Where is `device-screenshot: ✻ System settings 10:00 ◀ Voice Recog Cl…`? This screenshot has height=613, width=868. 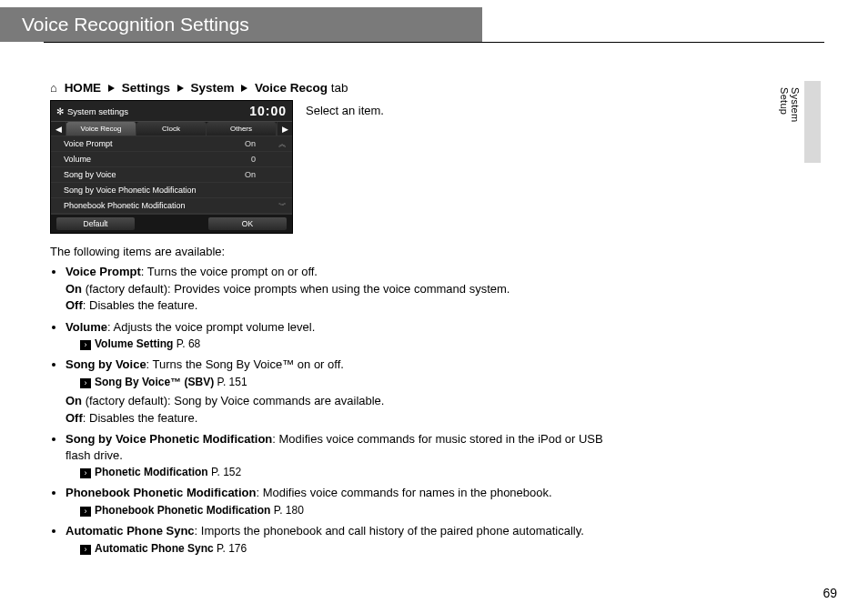 device-screenshot: ✻ System settings 10:00 ◀ Voice Recog Cl… is located at coordinates (171, 167).